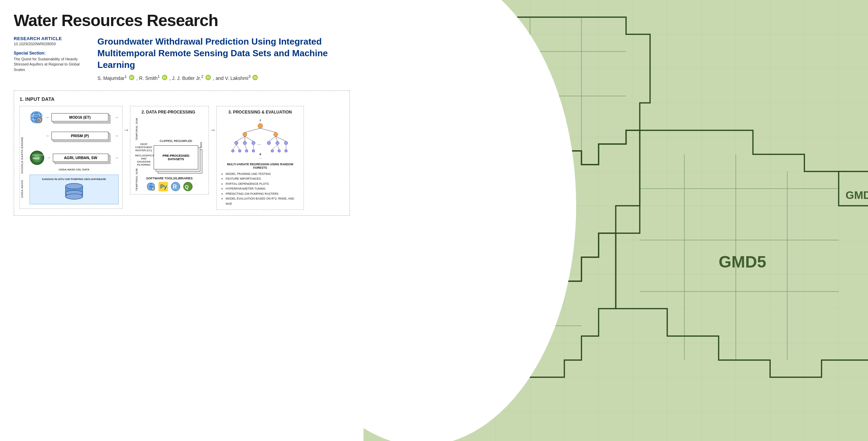 Image resolution: width=868 pixels, height=441 pixels. Describe the element at coordinates (80, 117) in the screenshot. I see `mod16-box: MOD16 (ET)` at that location.